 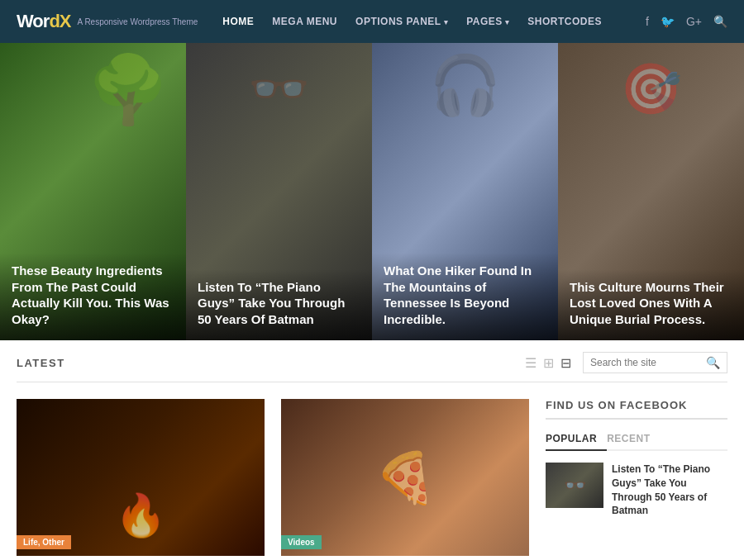 I want to click on view-options: ☰ ⊞ ⊟, so click(x=548, y=363).